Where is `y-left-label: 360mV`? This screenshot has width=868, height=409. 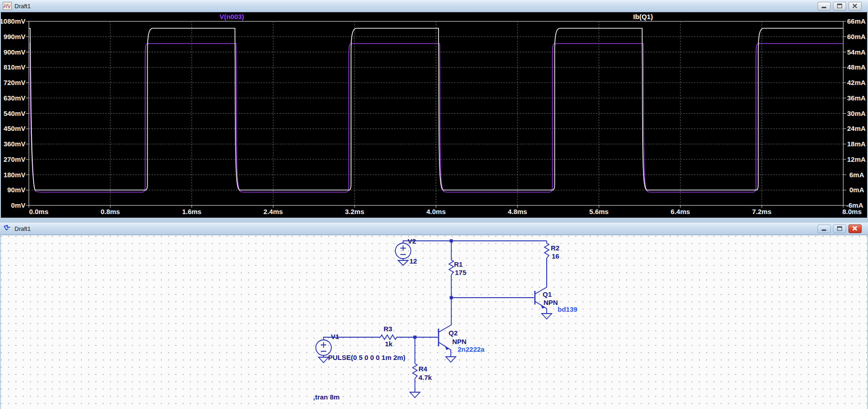
y-left-label: 360mV is located at coordinates (15, 144).